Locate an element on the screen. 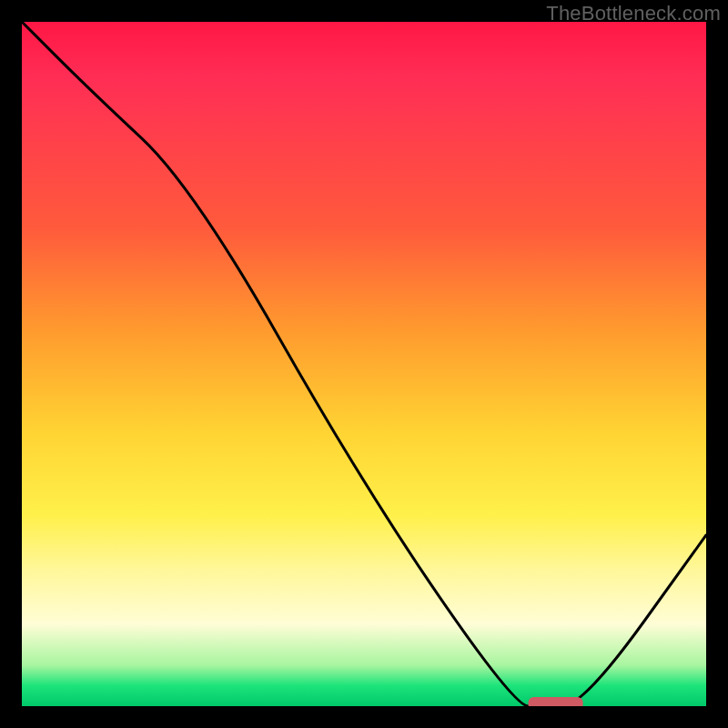  optimum-marker is located at coordinates (555, 702).